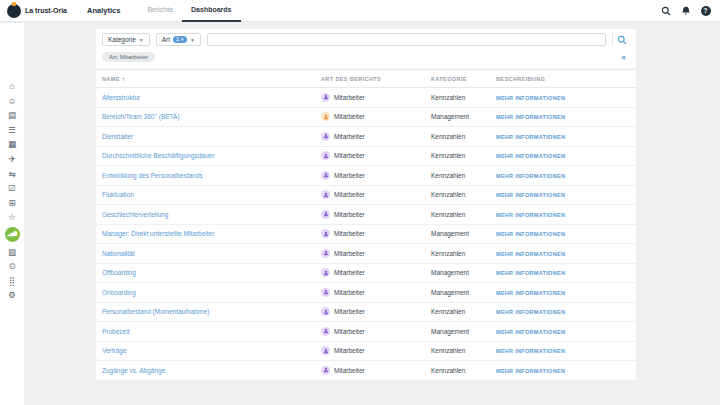 The height and width of the screenshot is (405, 720). I want to click on sidebar-item-settings: ⚙, so click(12, 295).